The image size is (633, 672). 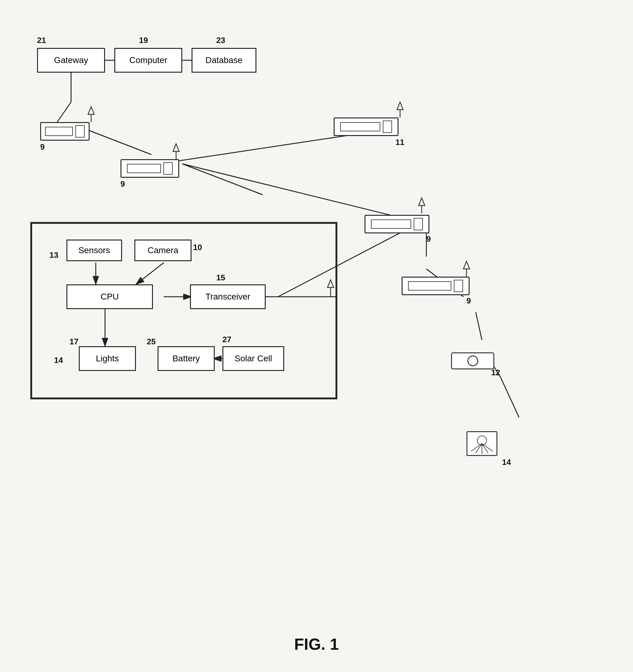 What do you see at coordinates (107, 358) in the screenshot?
I see `lights-box: Lights` at bounding box center [107, 358].